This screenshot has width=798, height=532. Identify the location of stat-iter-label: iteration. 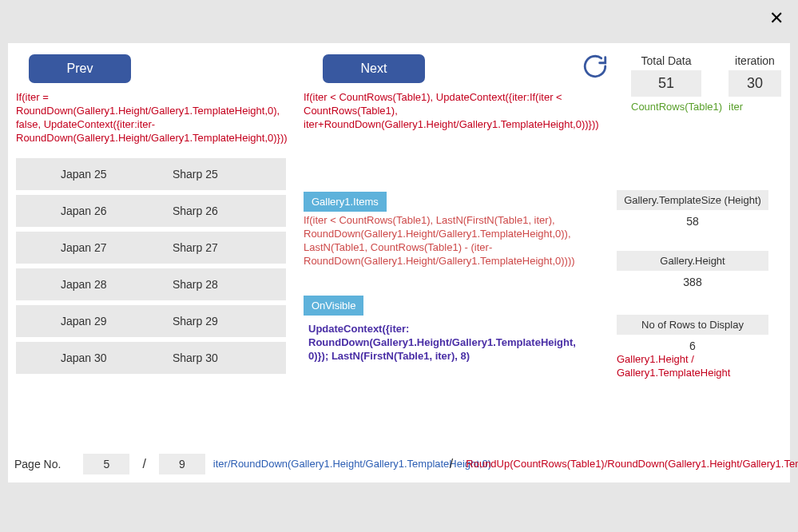
(755, 61).